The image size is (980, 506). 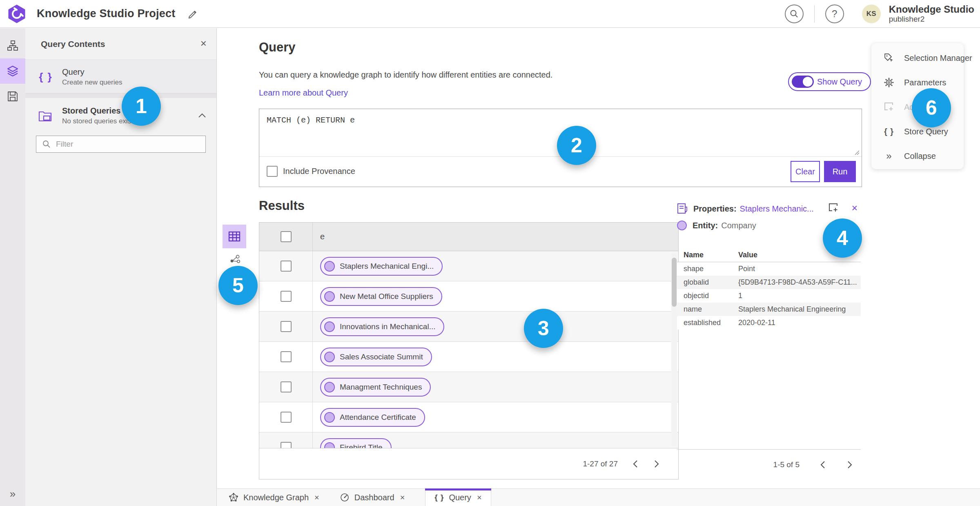 What do you see at coordinates (356, 444) in the screenshot?
I see `entity-pill: Firebird Title` at bounding box center [356, 444].